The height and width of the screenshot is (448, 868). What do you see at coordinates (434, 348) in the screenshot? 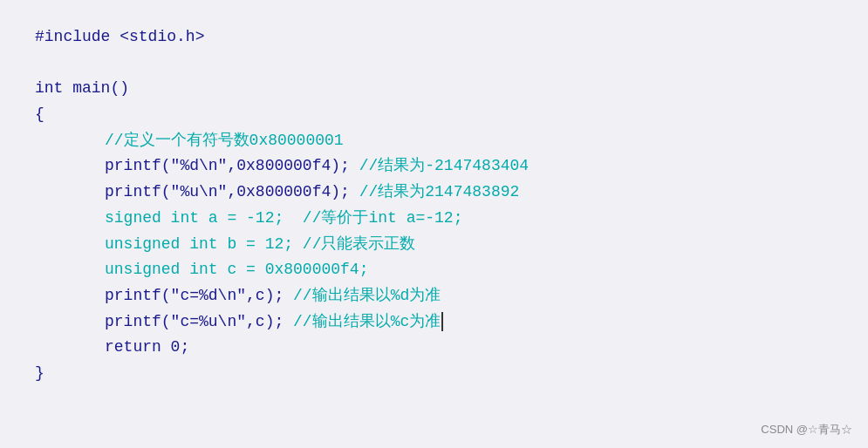
I see `line-return: return 0;` at bounding box center [434, 348].